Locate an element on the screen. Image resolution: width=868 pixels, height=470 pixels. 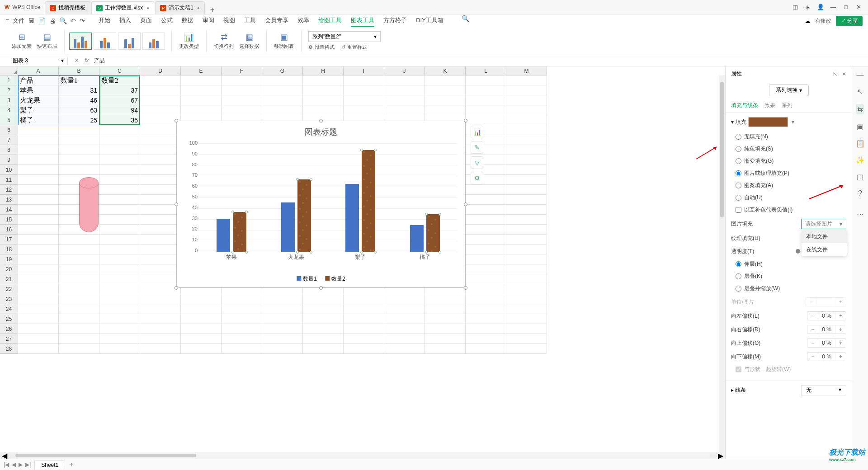
col-header: M is located at coordinates (527, 71).